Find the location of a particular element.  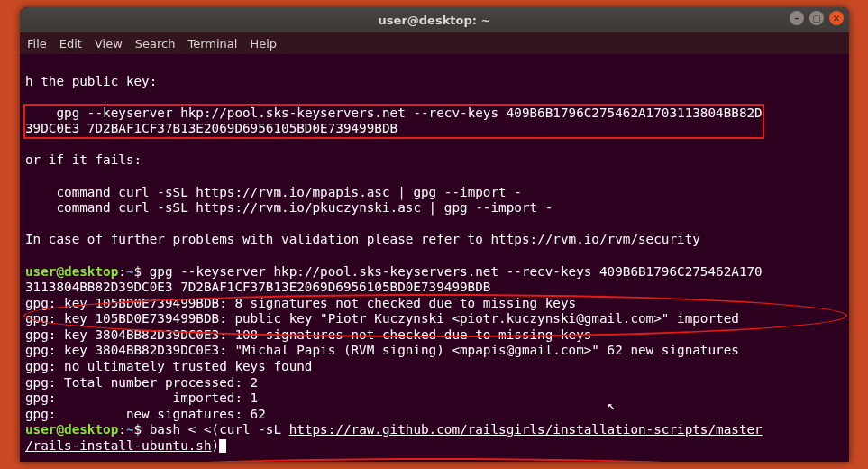

menu-view: View is located at coordinates (108, 43).